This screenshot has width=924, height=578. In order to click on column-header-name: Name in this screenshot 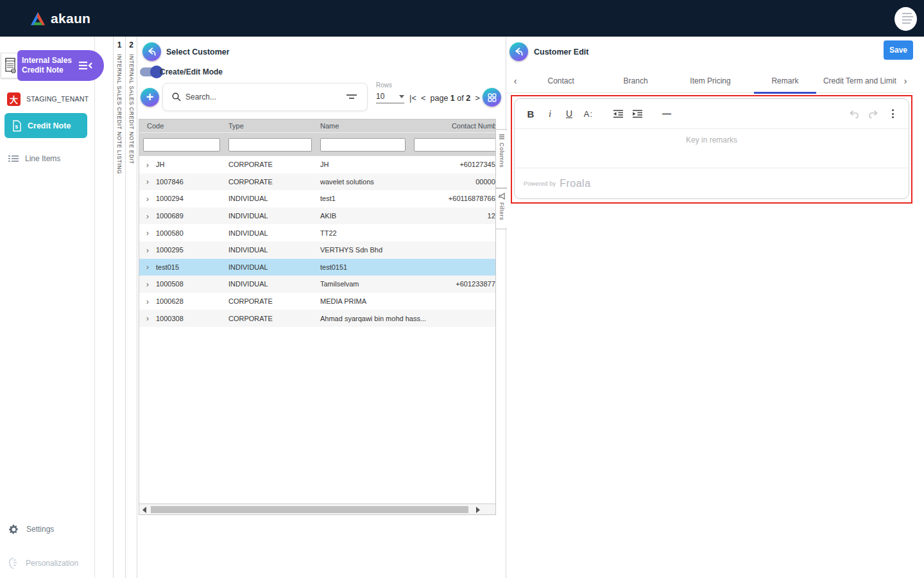, I will do `click(363, 126)`.